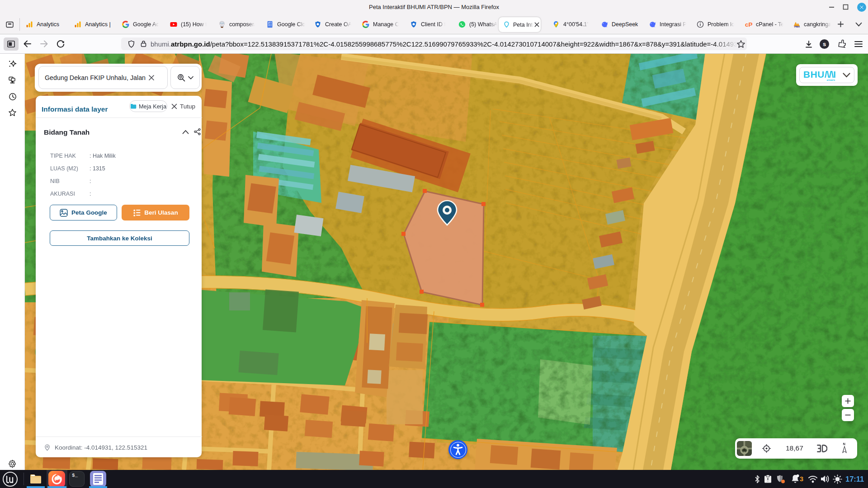 This screenshot has height=488, width=868. I want to click on svg-text: cP, so click(749, 24).